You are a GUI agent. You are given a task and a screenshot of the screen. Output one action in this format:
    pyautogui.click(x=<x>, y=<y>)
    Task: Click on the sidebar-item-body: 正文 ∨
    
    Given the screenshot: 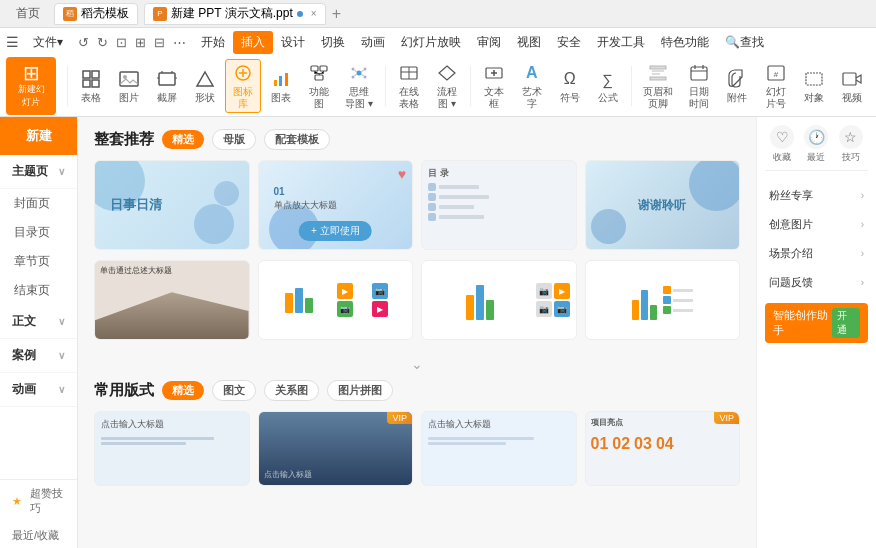 What is the action you would take?
    pyautogui.click(x=38, y=322)
    